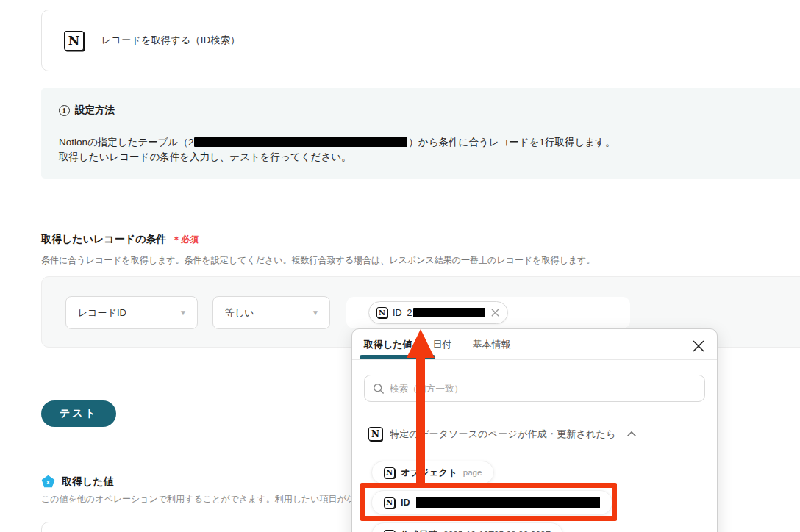  What do you see at coordinates (185, 240) in the screenshot?
I see `required-badge: ＊必須` at bounding box center [185, 240].